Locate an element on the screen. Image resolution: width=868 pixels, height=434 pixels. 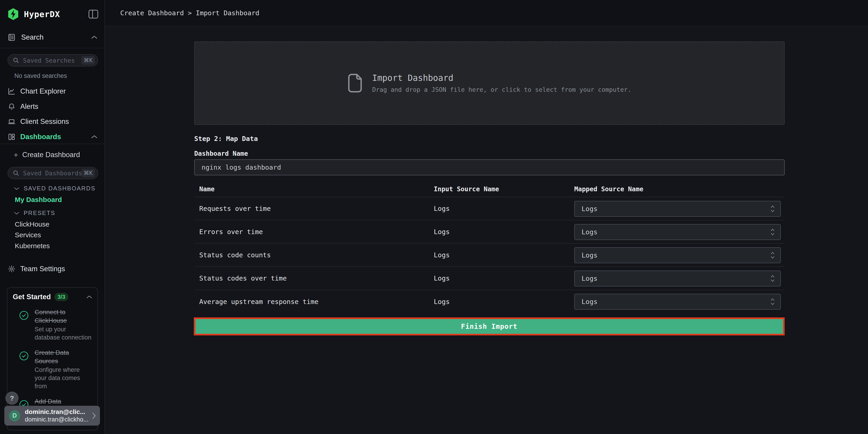
journal-icon is located at coordinates (11, 37).